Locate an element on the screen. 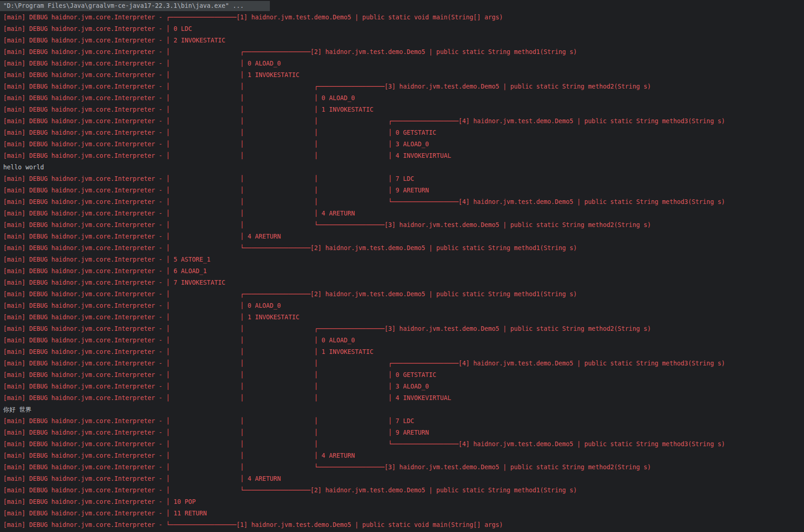 This screenshot has height=532, width=804. instruction-text: 0 GETSTATIC is located at coordinates (416, 375).